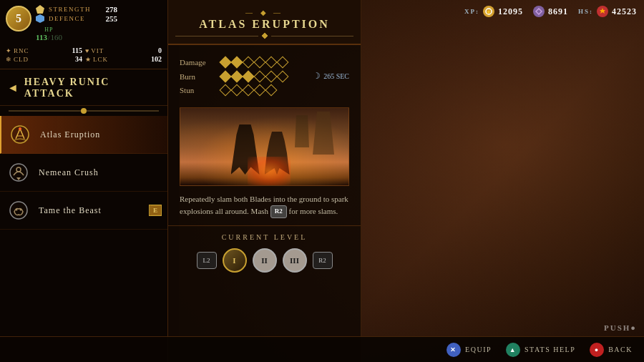  I want to click on burn-row: Burn ☽ 265 SEC, so click(265, 76).